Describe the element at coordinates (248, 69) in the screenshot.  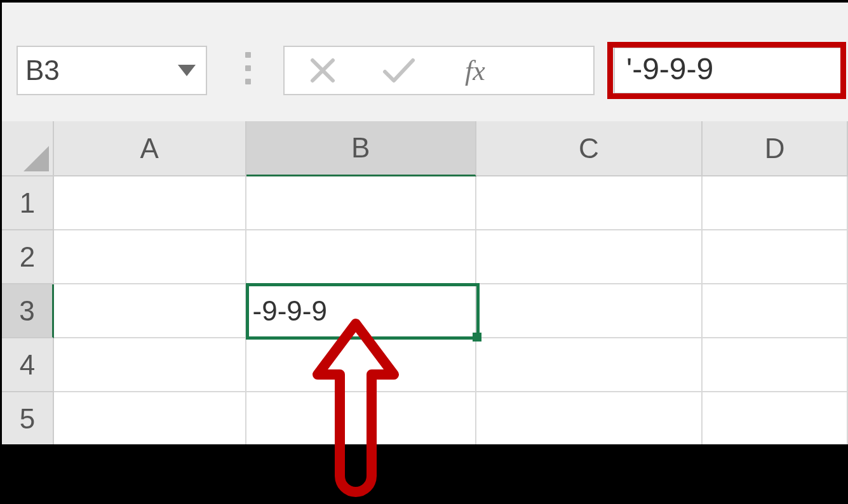
I see `splitter-handle-icon` at that location.